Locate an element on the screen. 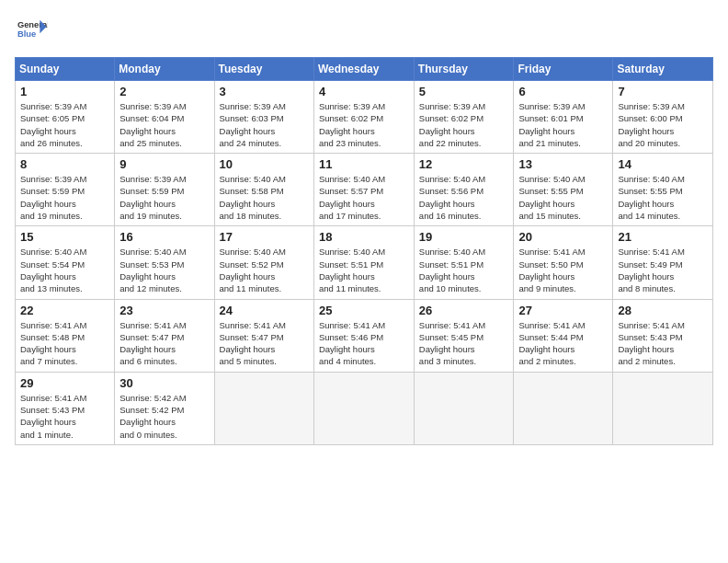 This screenshot has width=728, height=563. calendar-cell: 19 Sunrise: 5:40 AM Sunset: 5:51 PM Dayl… is located at coordinates (463, 263).